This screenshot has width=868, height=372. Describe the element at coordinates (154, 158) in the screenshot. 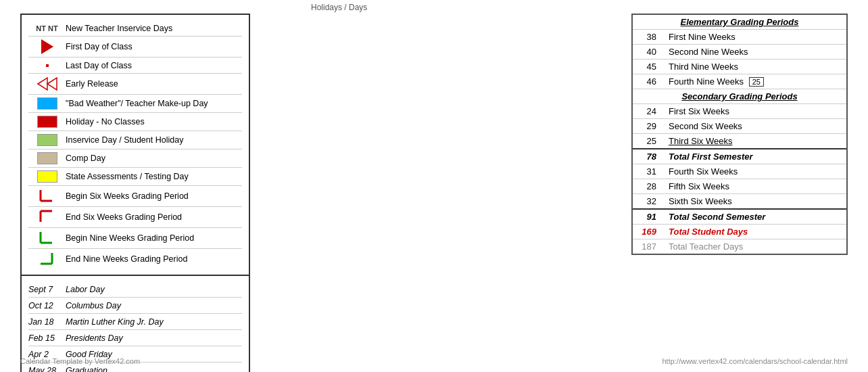

I see `legend-text-comp: Comp Day` at that location.